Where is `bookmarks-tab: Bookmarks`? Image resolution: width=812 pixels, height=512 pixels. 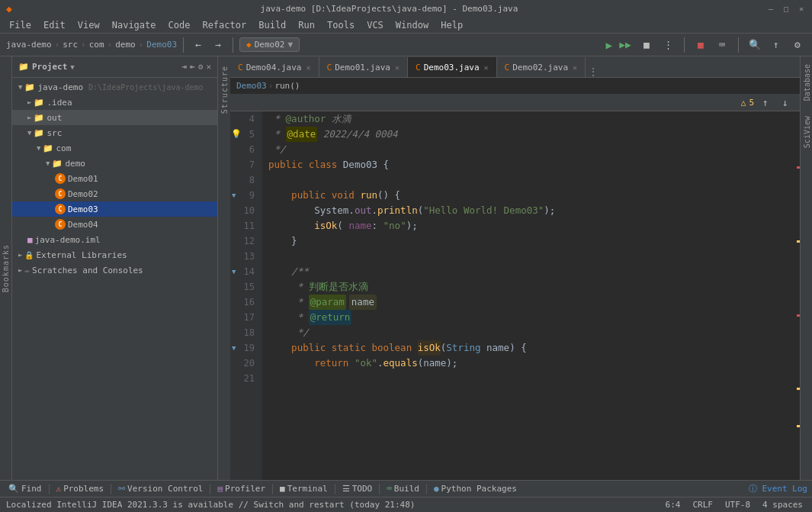
bookmarks-tab: Bookmarks is located at coordinates (6, 269).